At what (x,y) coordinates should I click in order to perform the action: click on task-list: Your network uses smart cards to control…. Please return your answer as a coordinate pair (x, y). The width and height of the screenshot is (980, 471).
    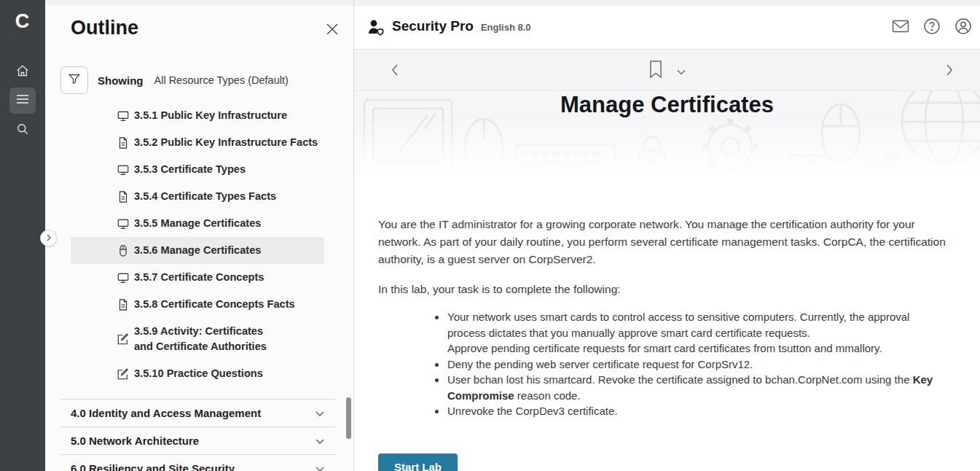
    Looking at the image, I should click on (663, 365).